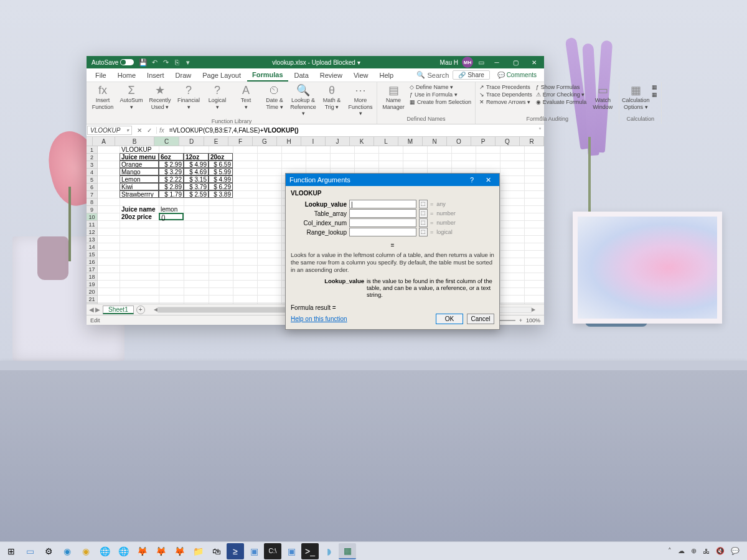 The height and width of the screenshot is (560, 747). Describe the element at coordinates (127, 62) in the screenshot. I see `toggle-icon` at that location.